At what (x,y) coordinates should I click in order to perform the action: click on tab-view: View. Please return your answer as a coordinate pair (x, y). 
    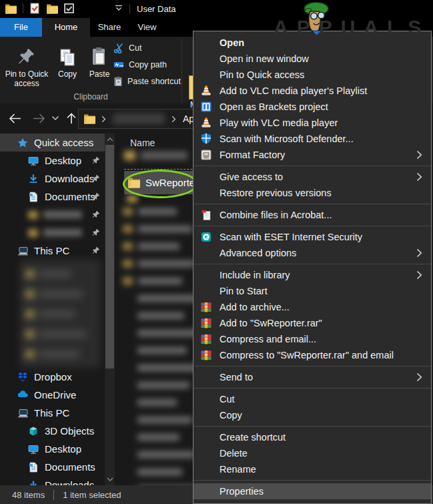
    Looking at the image, I should click on (147, 27).